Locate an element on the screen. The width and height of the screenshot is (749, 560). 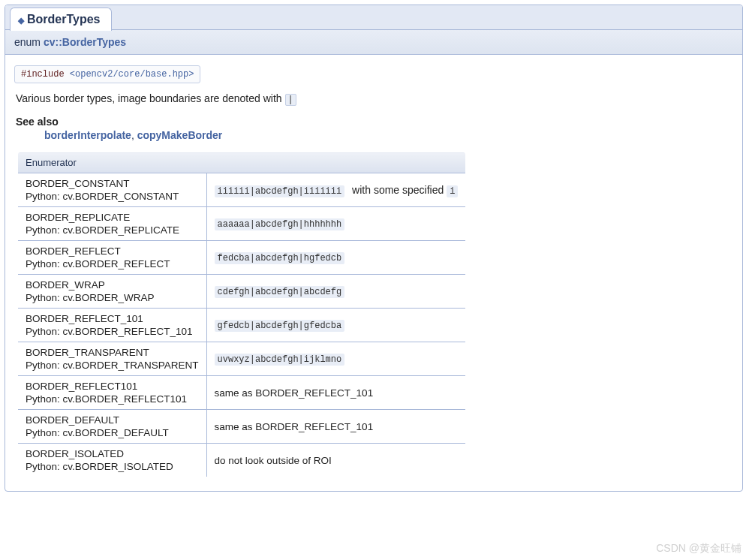
table-header: Enumerator is located at coordinates (242, 163).